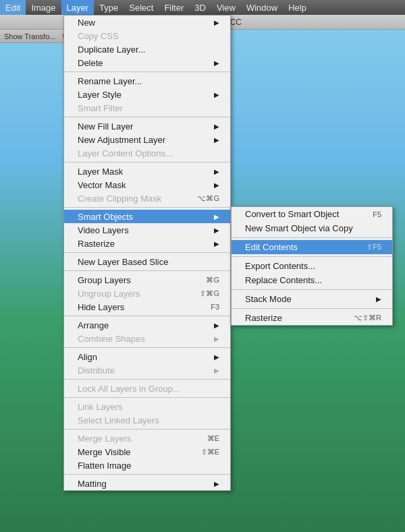  Describe the element at coordinates (147, 293) in the screenshot. I see `menu-item-ungroup-layers: Ungroup Layers ⇧⌘G` at that location.